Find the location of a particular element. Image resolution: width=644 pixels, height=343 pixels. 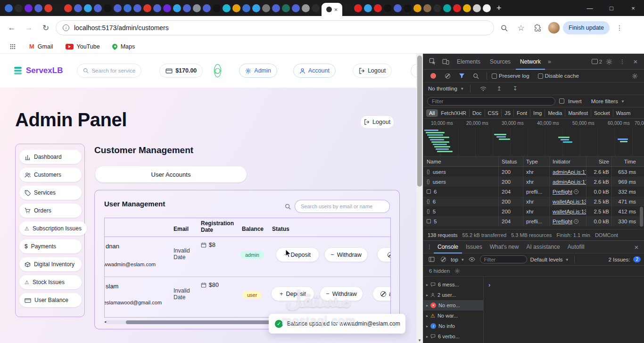

bookmark-gmail: M Gmail is located at coordinates (41, 46).